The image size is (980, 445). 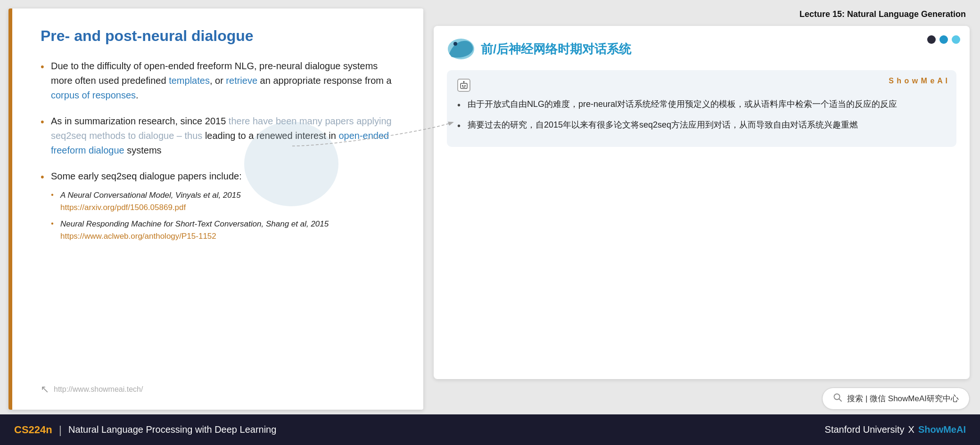 What do you see at coordinates (701, 398) in the screenshot?
I see `search-bar-container: 搜索 | 微信 ShowMeAI研究中心` at bounding box center [701, 398].